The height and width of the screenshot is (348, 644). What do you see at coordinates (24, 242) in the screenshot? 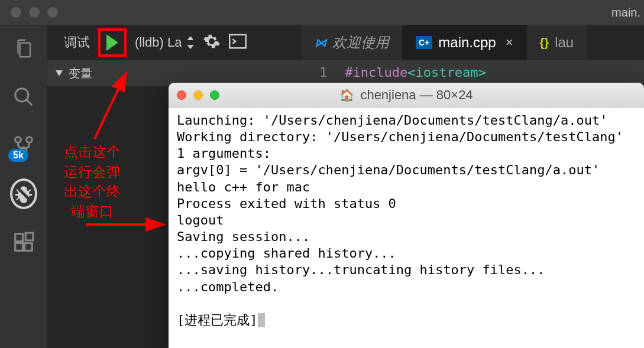
I see `extensions-icon` at bounding box center [24, 242].